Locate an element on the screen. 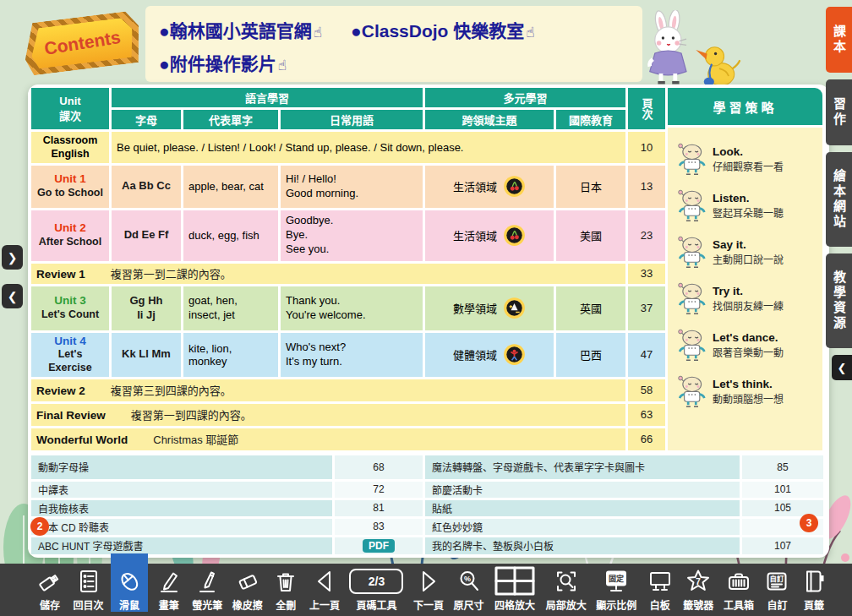 This screenshot has width=852, height=616. custom-settings-icon: 自訂 is located at coordinates (777, 581).